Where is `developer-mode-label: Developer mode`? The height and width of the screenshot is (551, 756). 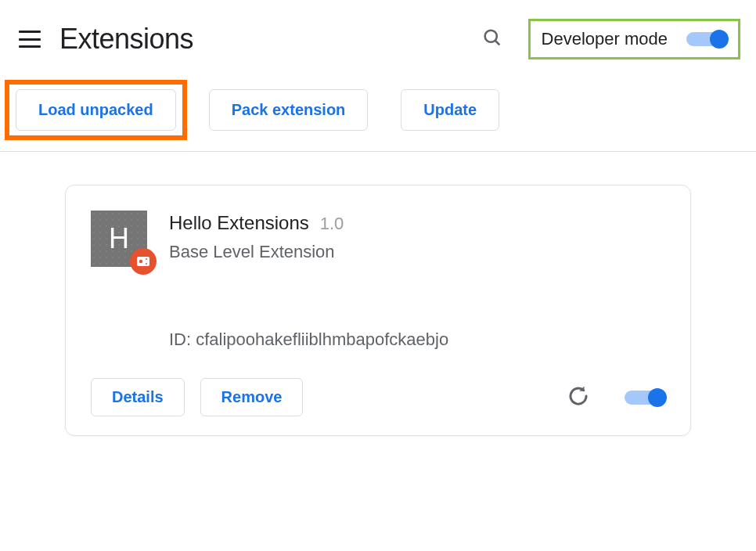
developer-mode-label: Developer mode is located at coordinates (604, 39).